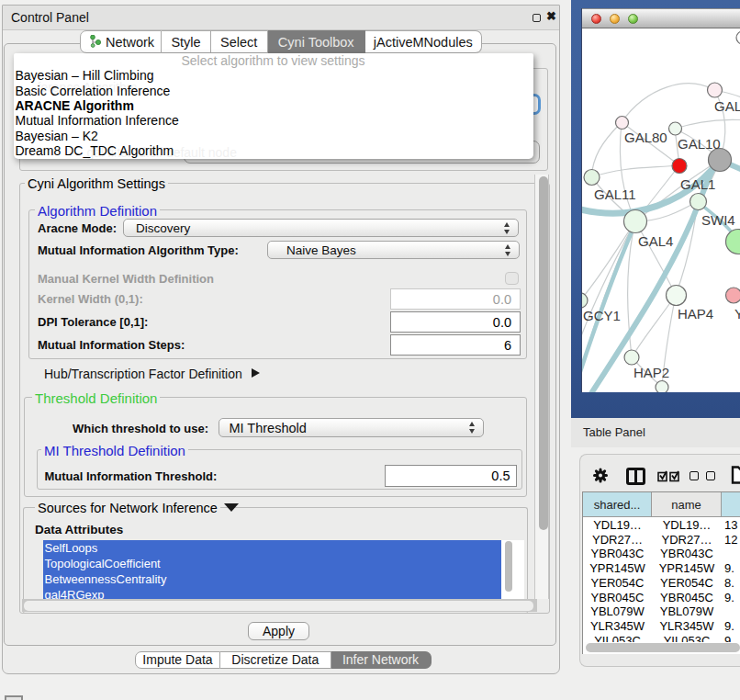 The height and width of the screenshot is (700, 740). What do you see at coordinates (646, 138) in the screenshot?
I see `svg-text: GAL80` at bounding box center [646, 138].